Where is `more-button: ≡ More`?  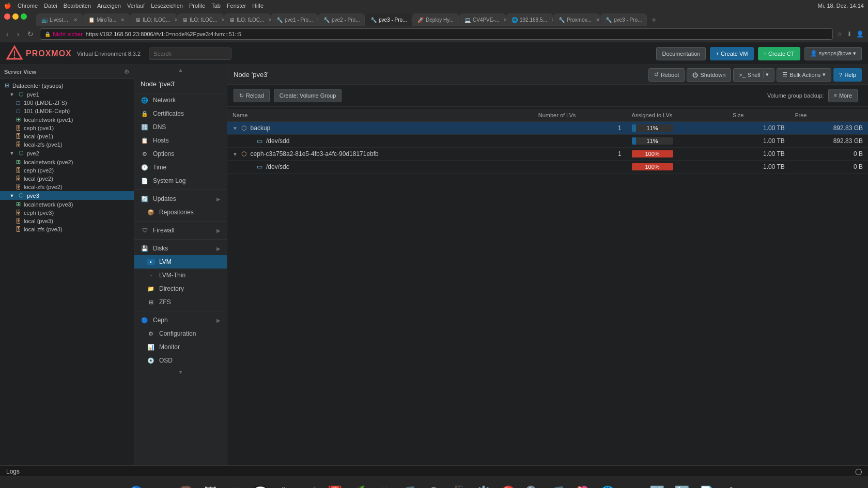 more-button: ≡ More is located at coordinates (843, 96).